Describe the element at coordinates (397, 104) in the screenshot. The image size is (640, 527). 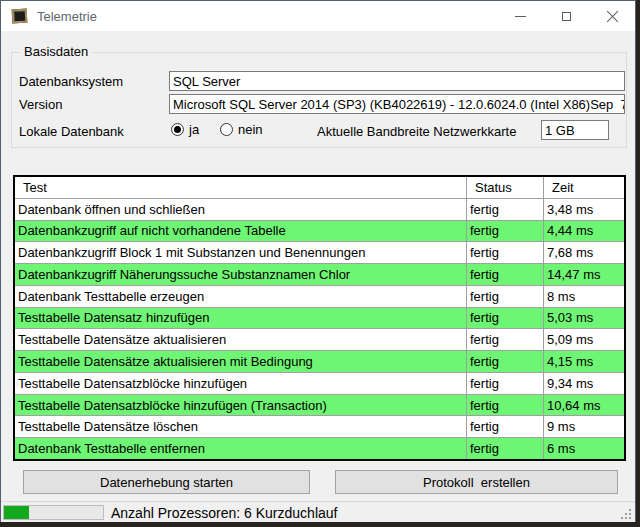
I see `version-field: Microsoft SQL Server 2014 (SP3) (KB40226…` at that location.